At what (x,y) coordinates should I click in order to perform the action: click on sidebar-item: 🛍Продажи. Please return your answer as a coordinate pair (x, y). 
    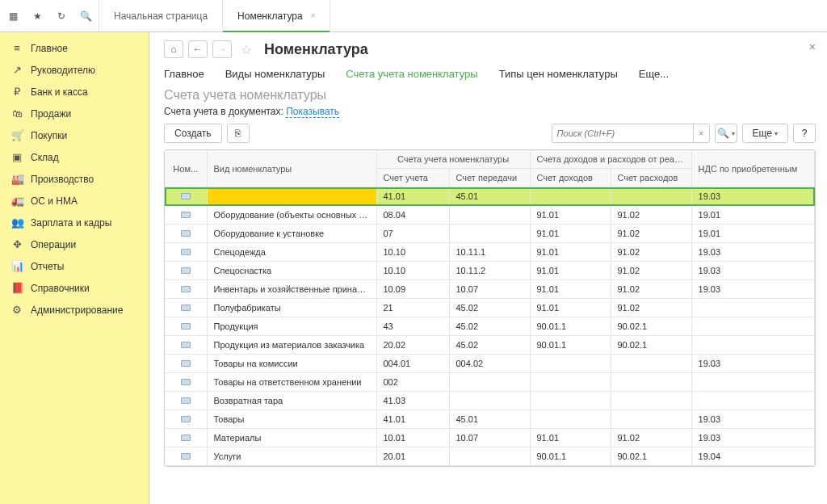
    Looking at the image, I should click on (74, 113).